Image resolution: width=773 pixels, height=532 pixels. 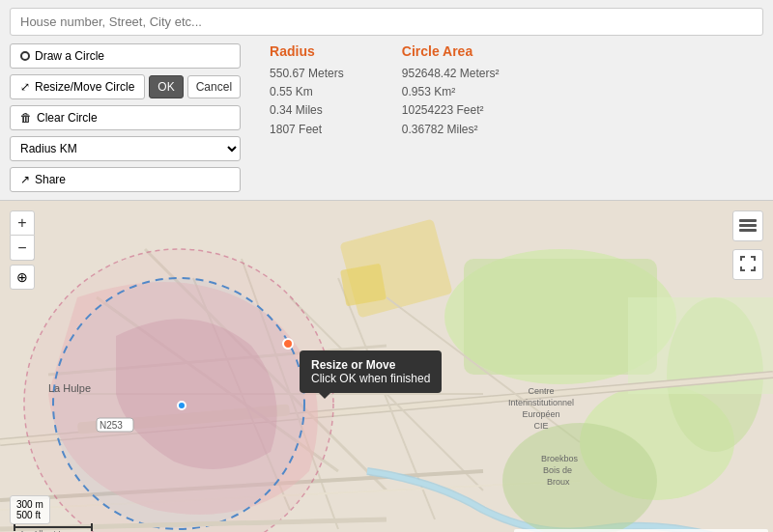 I want to click on map-tooltip: Resize or Move Click OK when finished, so click(x=371, y=372).